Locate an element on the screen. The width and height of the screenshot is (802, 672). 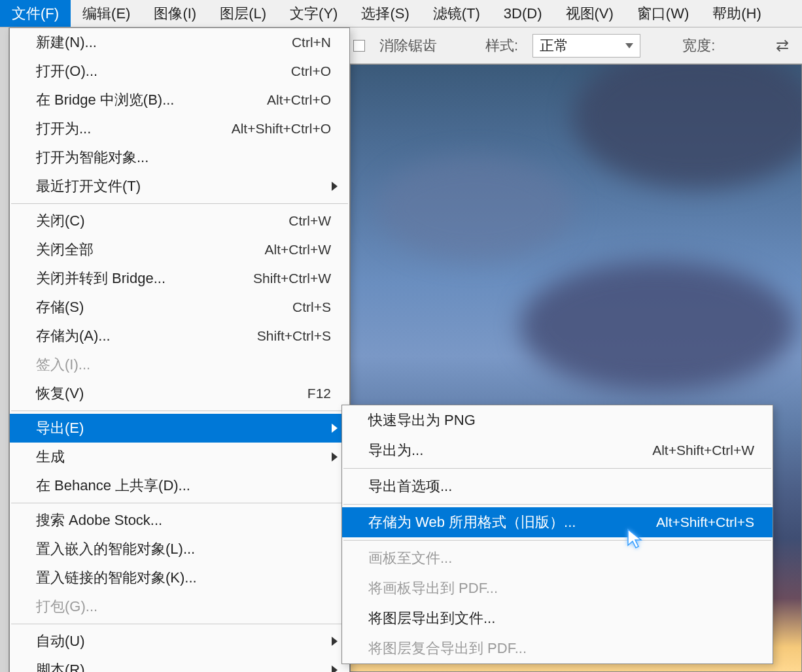
menubar-item-8: 视图(V) is located at coordinates (590, 13).